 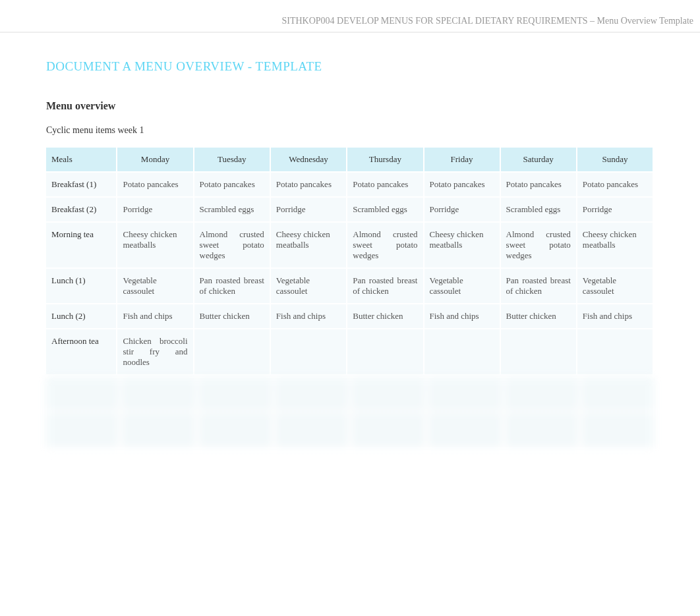 What do you see at coordinates (463, 159) in the screenshot?
I see `col-friday: Friday` at bounding box center [463, 159].